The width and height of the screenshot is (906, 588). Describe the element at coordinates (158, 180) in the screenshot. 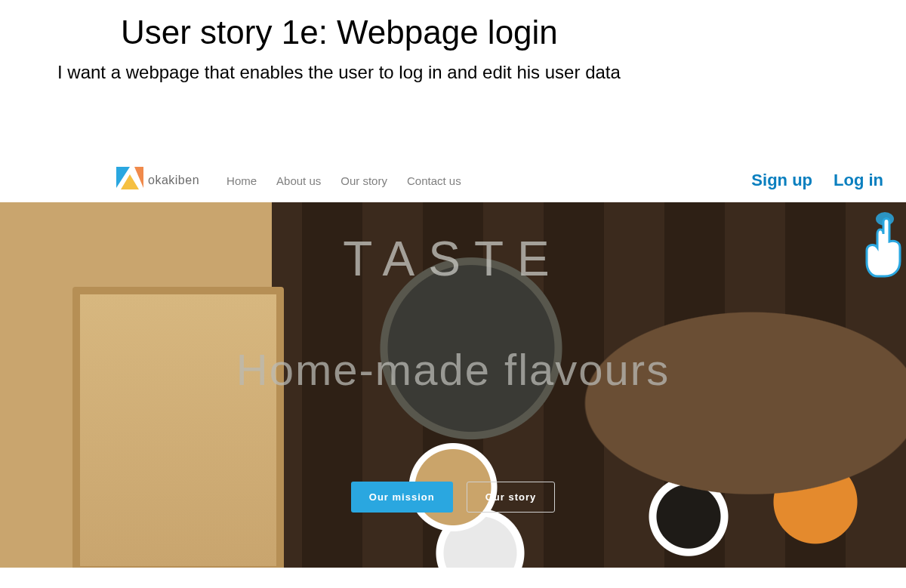

I see `brand: okakiben` at that location.